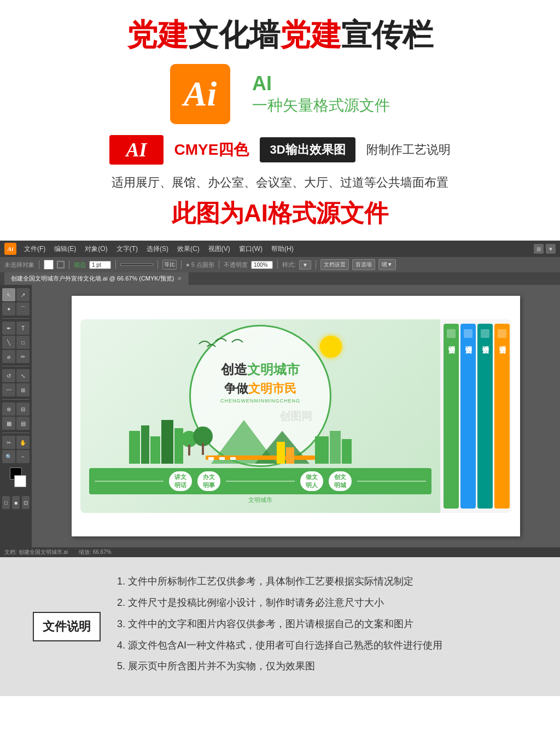  What do you see at coordinates (96, 249) in the screenshot?
I see `menu-object: 对象(O)` at bounding box center [96, 249].